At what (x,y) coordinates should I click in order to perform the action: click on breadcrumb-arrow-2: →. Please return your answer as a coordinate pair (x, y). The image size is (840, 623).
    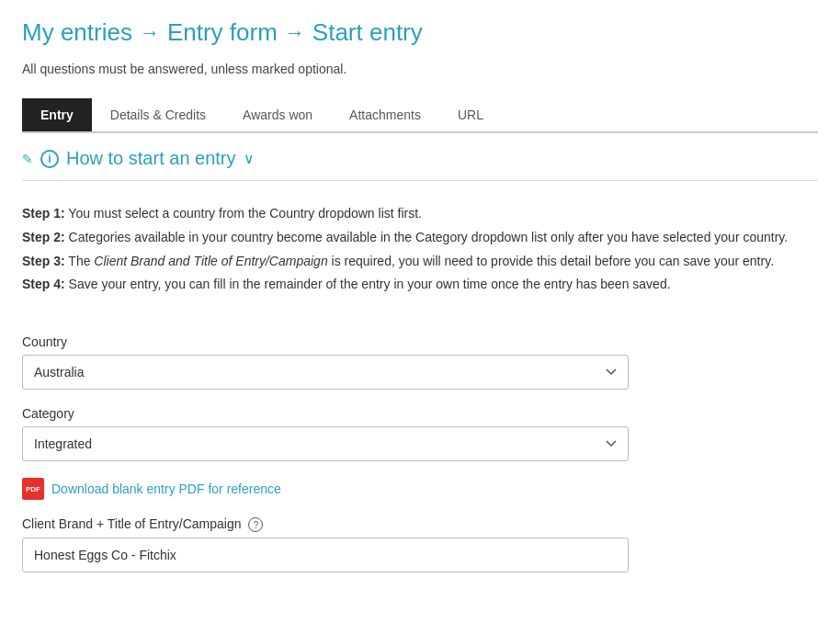
    Looking at the image, I should click on (295, 33).